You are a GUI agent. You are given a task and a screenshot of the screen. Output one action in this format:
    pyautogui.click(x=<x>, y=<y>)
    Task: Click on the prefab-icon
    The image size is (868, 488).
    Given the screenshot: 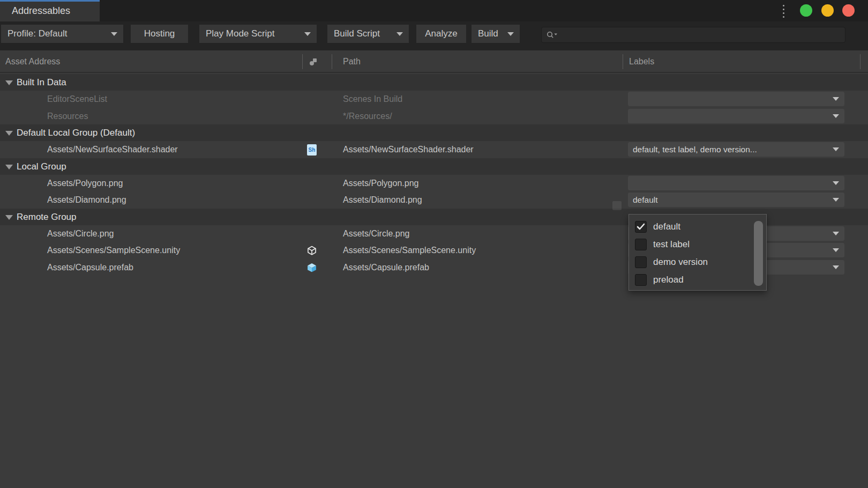 What is the action you would take?
    pyautogui.click(x=312, y=268)
    